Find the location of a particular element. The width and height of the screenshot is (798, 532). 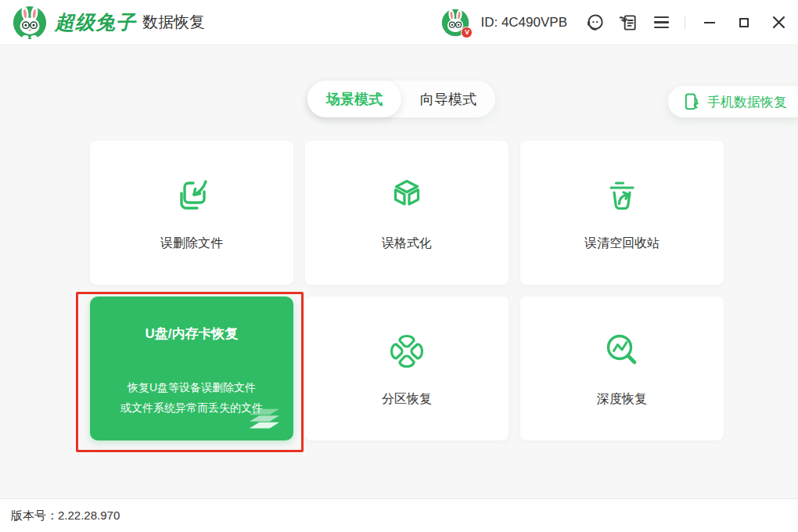

card-title: 误删除文件 is located at coordinates (192, 244).